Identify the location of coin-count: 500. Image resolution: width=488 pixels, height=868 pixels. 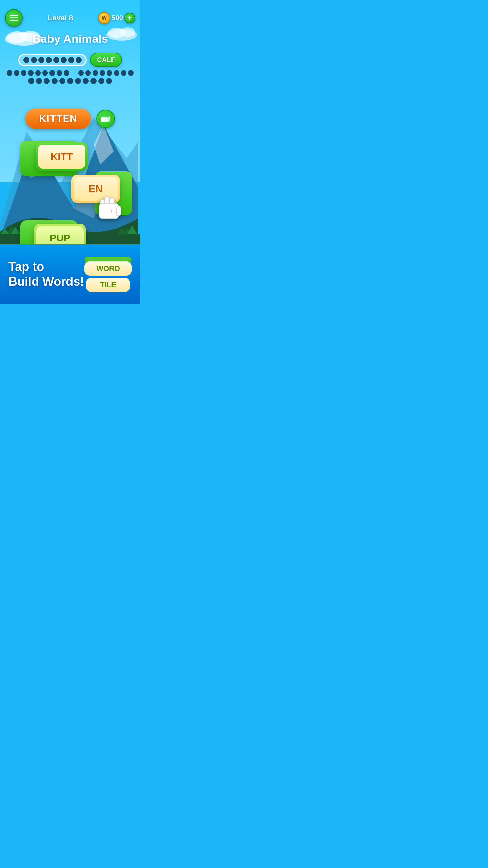
(117, 18).